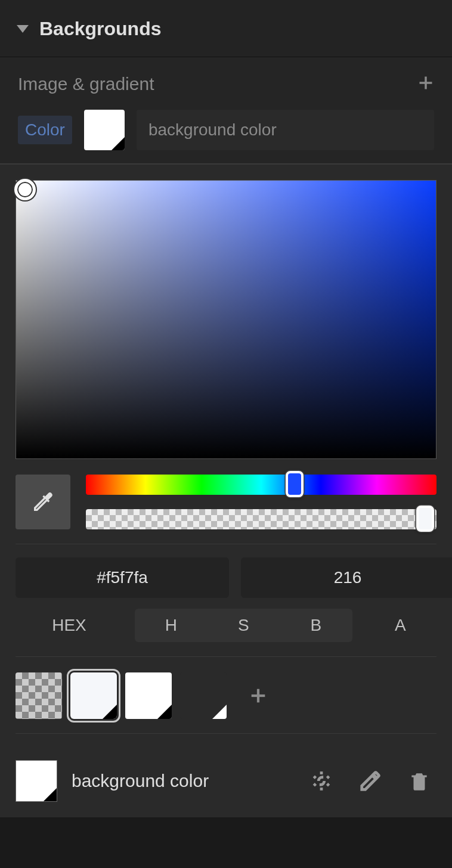 This screenshot has width=452, height=868. Describe the element at coordinates (243, 625) in the screenshot. I see `hsb-mode-toggle: H S B` at that location.